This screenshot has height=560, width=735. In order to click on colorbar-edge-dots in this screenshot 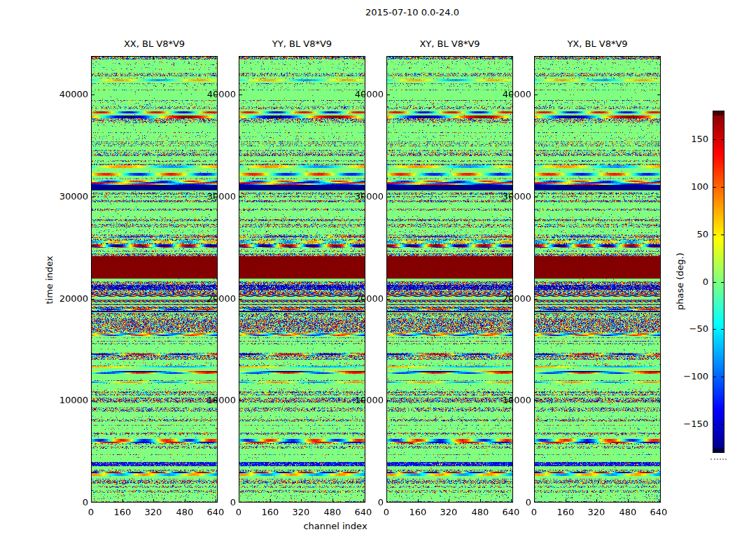, I will do `click(718, 459)`.